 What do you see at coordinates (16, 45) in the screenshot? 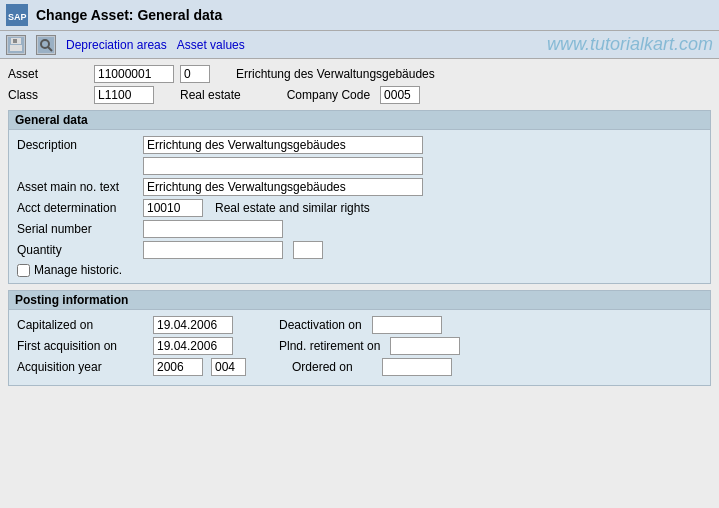
I see `save-icon` at bounding box center [16, 45].